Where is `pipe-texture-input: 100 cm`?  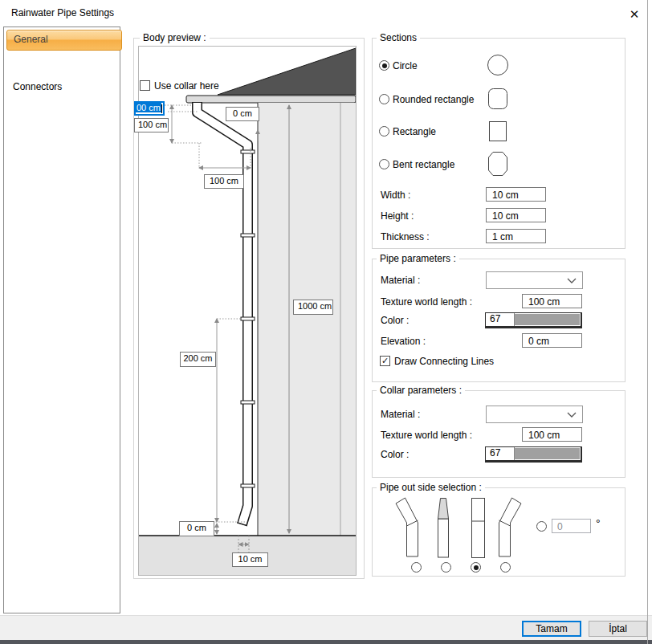 pipe-texture-input: 100 cm is located at coordinates (552, 301).